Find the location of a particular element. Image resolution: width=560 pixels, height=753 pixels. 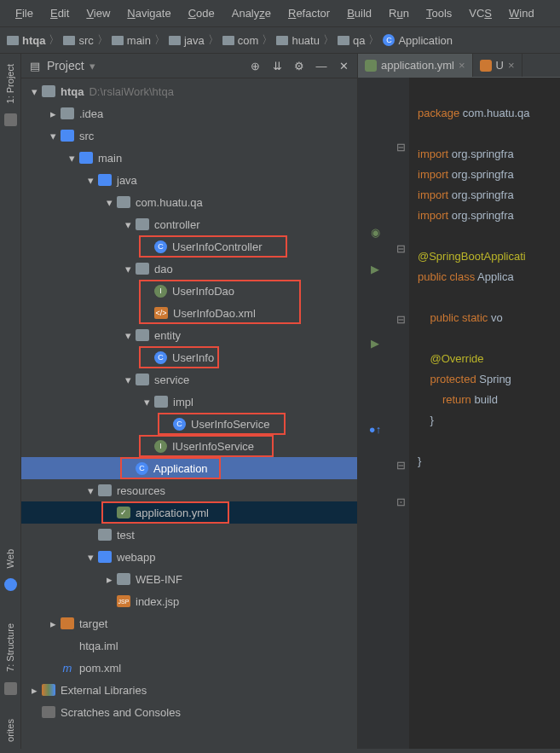

tree-application: CApplication is located at coordinates (189, 468).